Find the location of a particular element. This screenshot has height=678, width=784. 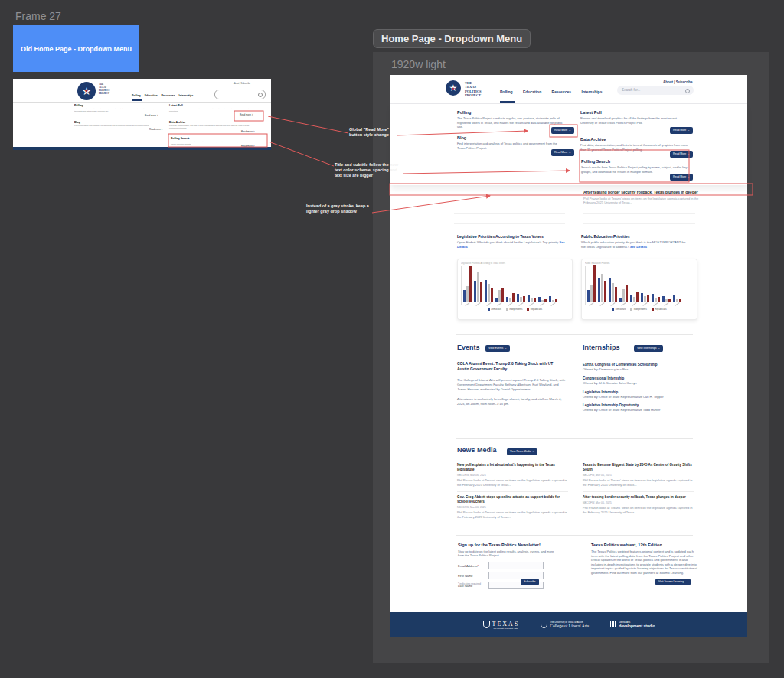

news-ticker-body: Phil Prazan looks at Texans' views on it… is located at coordinates (643, 200).